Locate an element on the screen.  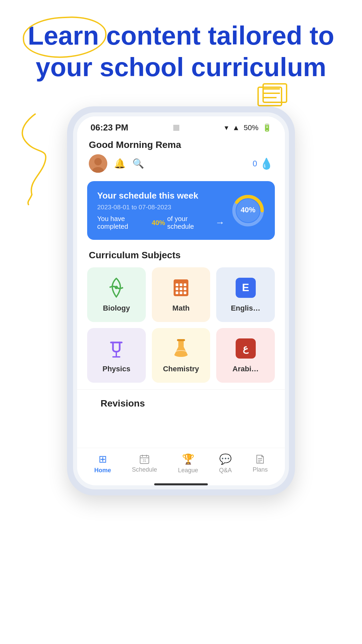
search-icon: 🔍 is located at coordinates (138, 164).